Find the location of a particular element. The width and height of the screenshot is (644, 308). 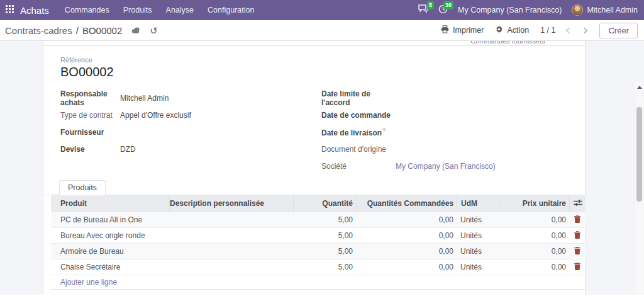

field-type-de-contrat: Type de contrat Appel d'Offre exclusif is located at coordinates (191, 115).